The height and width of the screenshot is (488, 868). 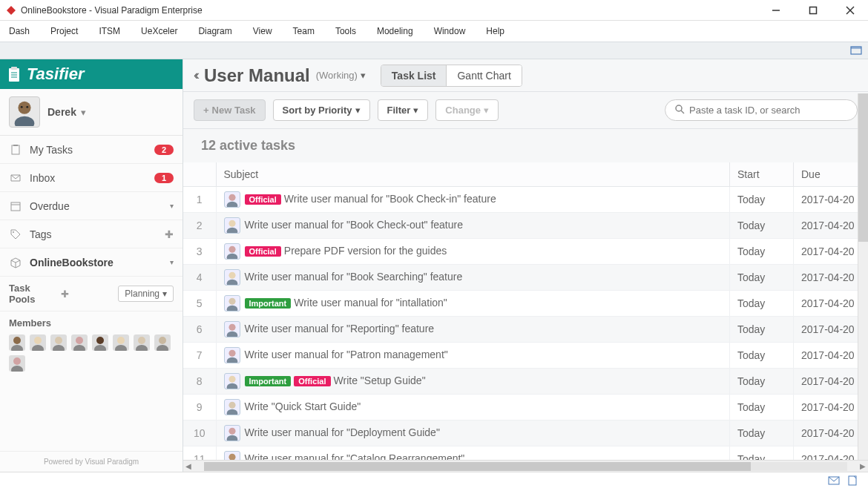 What do you see at coordinates (473, 304) in the screenshot?
I see `row-subject-cell: ImportantWrite user manual for "intallat…` at bounding box center [473, 304].